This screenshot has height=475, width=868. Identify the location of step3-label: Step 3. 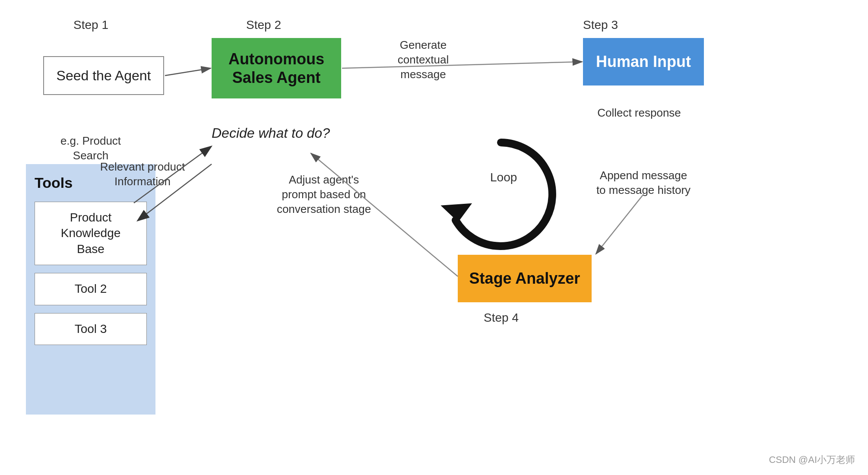
(600, 25).